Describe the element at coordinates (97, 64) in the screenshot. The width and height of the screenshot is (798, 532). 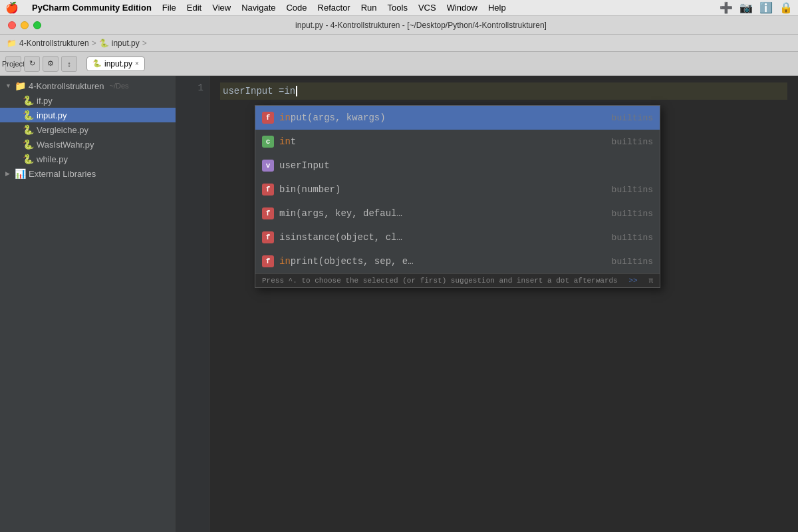
I see `tab-python-icon: 🐍` at that location.